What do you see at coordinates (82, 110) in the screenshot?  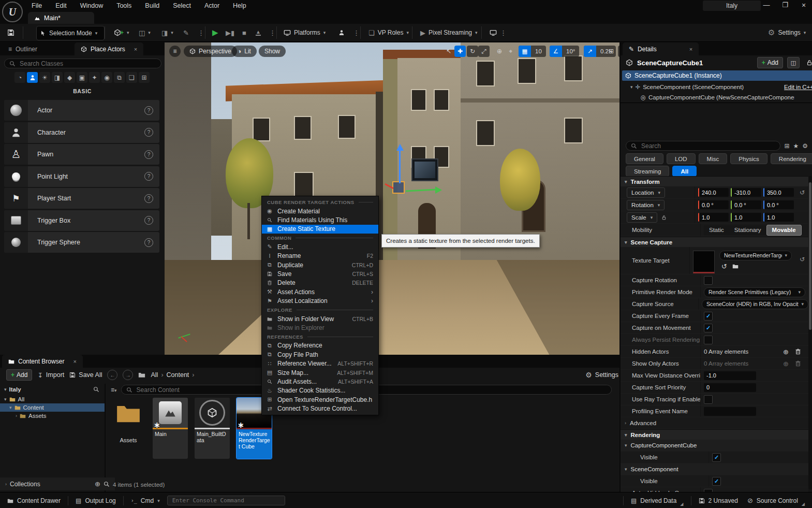 I see `actor-item-actor: Actor ?` at bounding box center [82, 110].